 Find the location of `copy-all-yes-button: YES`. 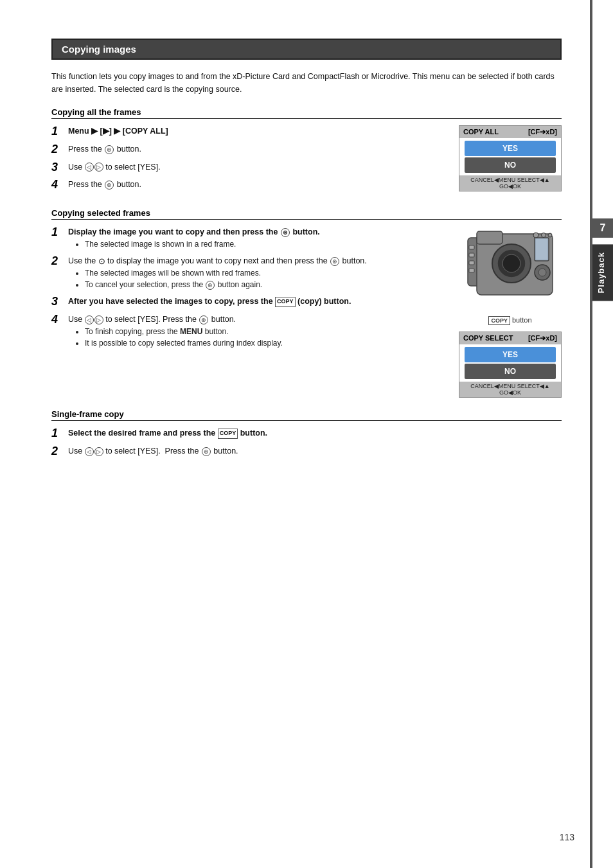

copy-all-yes-button: YES is located at coordinates (510, 148).